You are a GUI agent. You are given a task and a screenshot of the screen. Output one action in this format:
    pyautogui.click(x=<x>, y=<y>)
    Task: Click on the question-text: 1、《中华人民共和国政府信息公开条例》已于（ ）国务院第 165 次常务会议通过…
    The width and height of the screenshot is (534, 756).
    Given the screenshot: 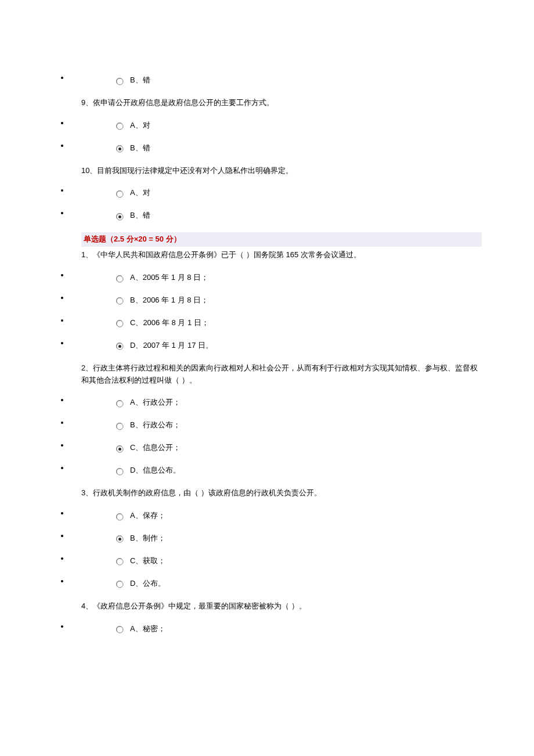 What is the action you would take?
    pyautogui.click(x=282, y=255)
    